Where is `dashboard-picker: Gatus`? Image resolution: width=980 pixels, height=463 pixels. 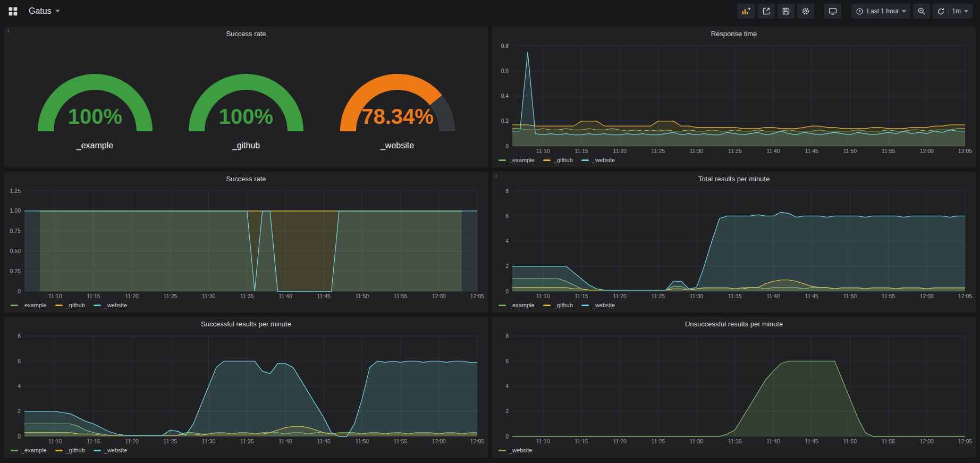 dashboard-picker: Gatus is located at coordinates (45, 11).